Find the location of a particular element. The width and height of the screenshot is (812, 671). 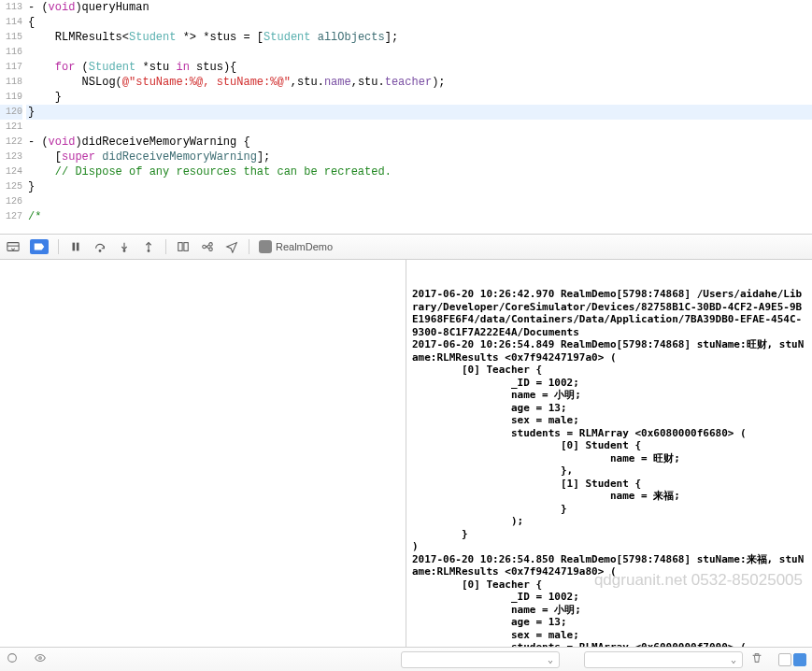

console-line: ); is located at coordinates (609, 521).